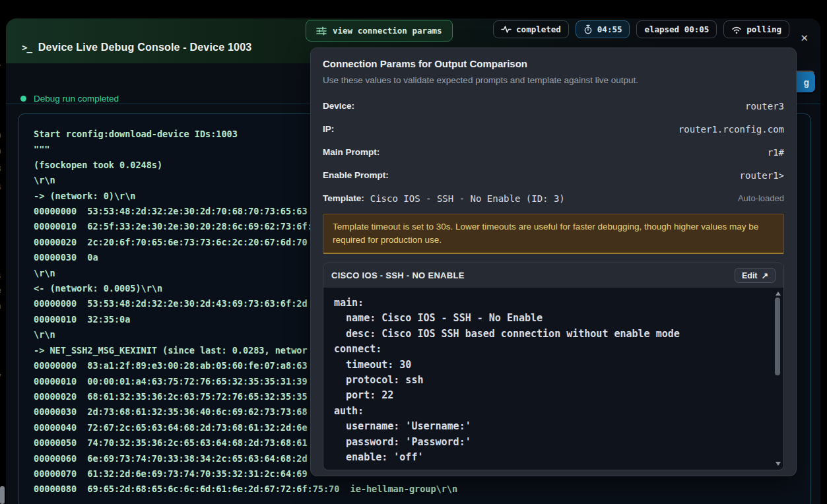  I want to click on modal-title: Device Live Debug Console - Device 1003, so click(145, 47).